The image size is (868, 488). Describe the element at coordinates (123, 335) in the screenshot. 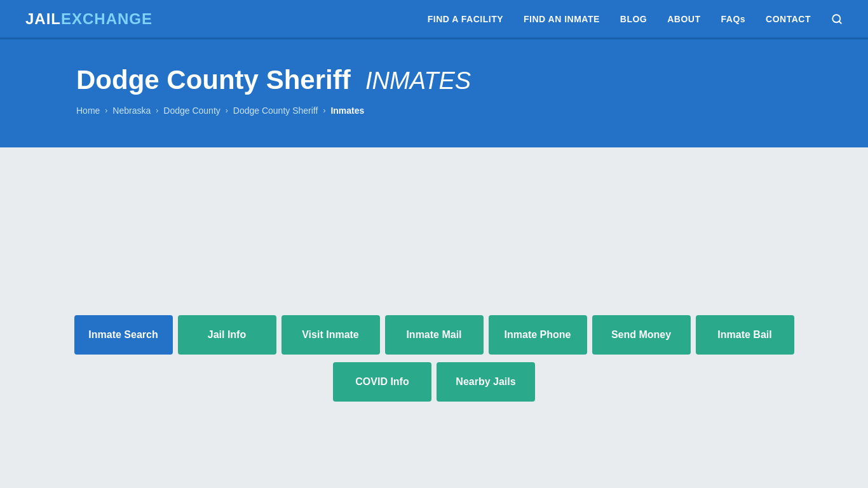

I see `btn-inmate-search: Inmate Search` at that location.